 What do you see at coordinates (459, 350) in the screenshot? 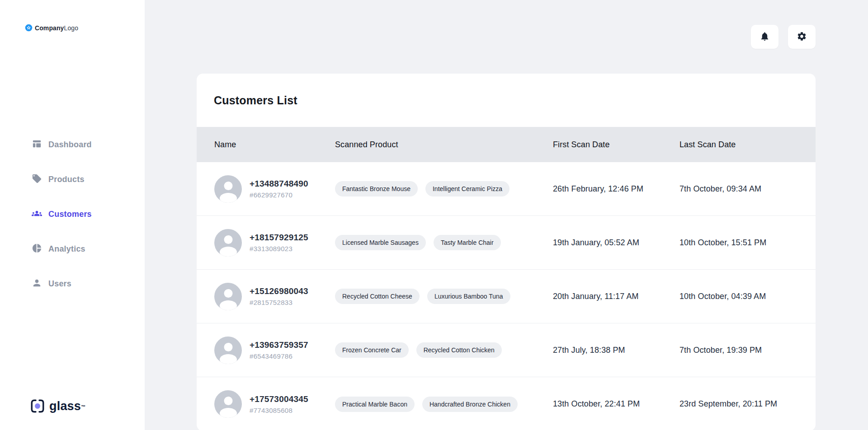
I see `product-tag: Recycled Cotton Chicken` at bounding box center [459, 350].